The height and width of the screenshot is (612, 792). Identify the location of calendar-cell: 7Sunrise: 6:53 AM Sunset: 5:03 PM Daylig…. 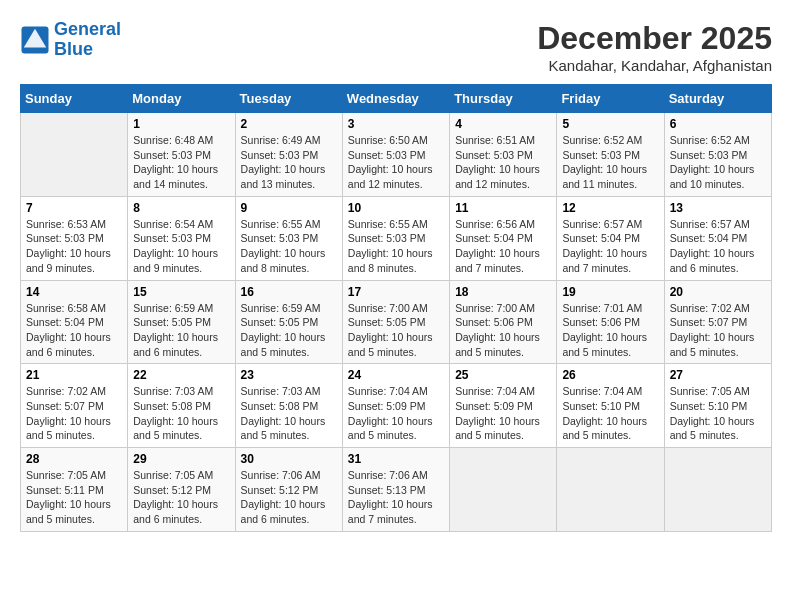
(74, 238).